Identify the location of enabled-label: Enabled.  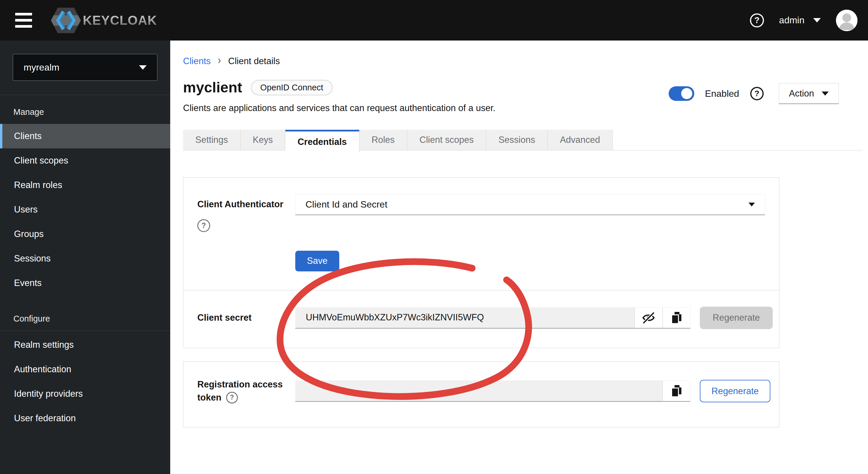
(722, 94).